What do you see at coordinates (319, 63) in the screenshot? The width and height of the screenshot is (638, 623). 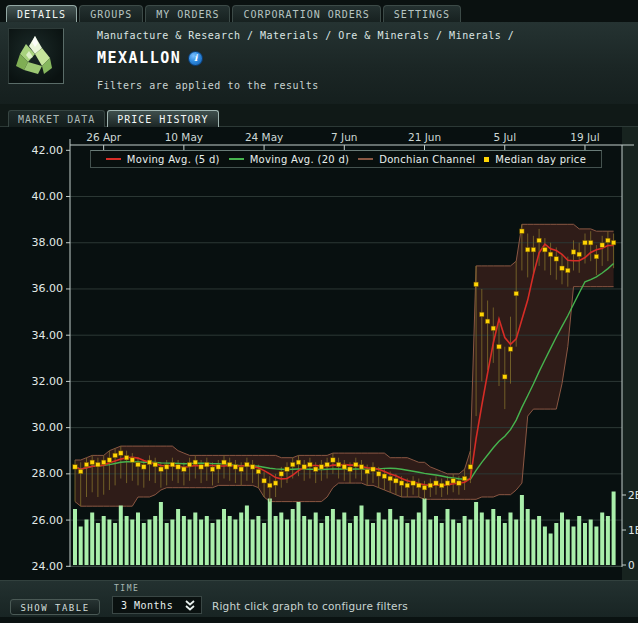 I see `item-header: Manufacture & Research / Materials / Ore…` at bounding box center [319, 63].